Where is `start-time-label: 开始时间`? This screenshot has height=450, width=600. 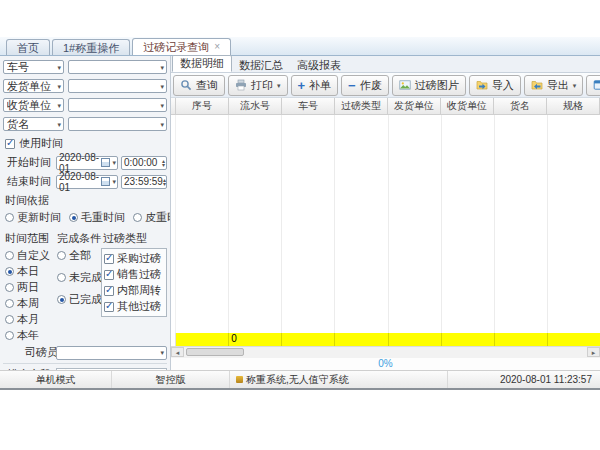
start-time-label: 开始时间 is located at coordinates (28, 162).